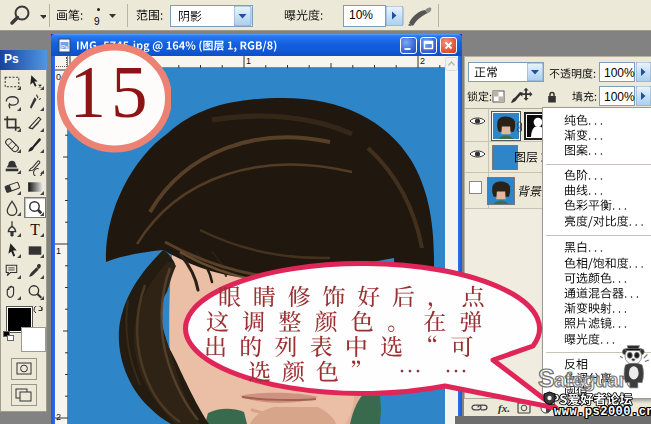 Image resolution: width=651 pixels, height=424 pixels. What do you see at coordinates (35, 230) in the screenshot?
I see `svg-text: T` at bounding box center [35, 230].